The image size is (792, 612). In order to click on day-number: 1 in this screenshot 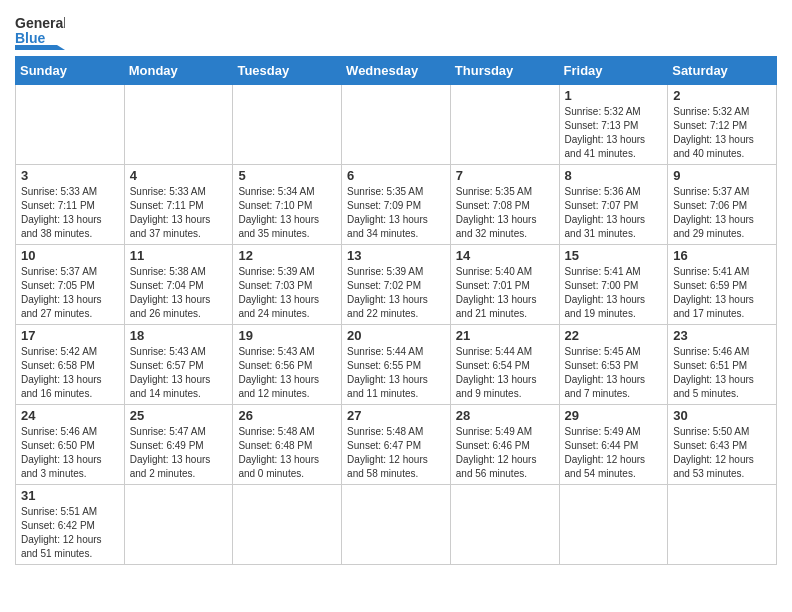, I will do `click(614, 96)`.